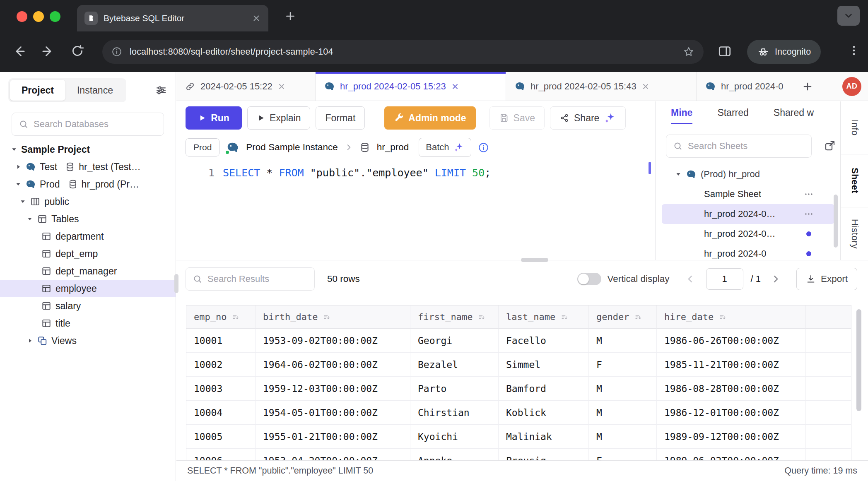  What do you see at coordinates (88, 236) in the screenshot?
I see `tree-item-table-department: department` at bounding box center [88, 236].